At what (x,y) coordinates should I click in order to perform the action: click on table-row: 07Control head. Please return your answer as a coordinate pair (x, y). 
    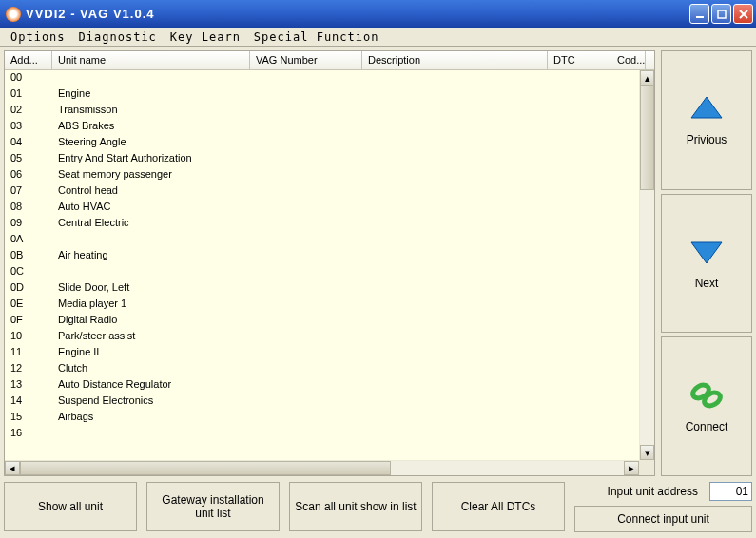
    Looking at the image, I should click on (329, 192).